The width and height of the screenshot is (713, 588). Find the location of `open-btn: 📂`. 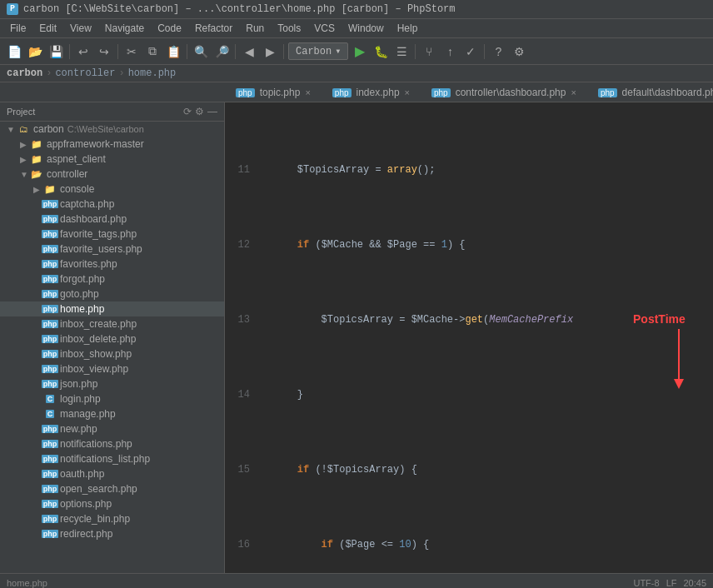

open-btn: 📂 is located at coordinates (35, 52).